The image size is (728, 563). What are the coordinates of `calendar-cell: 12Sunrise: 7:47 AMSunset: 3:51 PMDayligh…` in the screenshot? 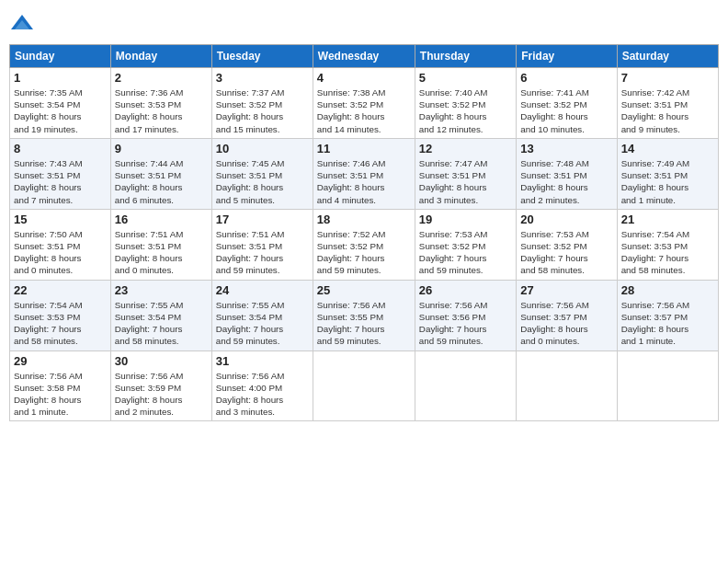 It's located at (465, 173).